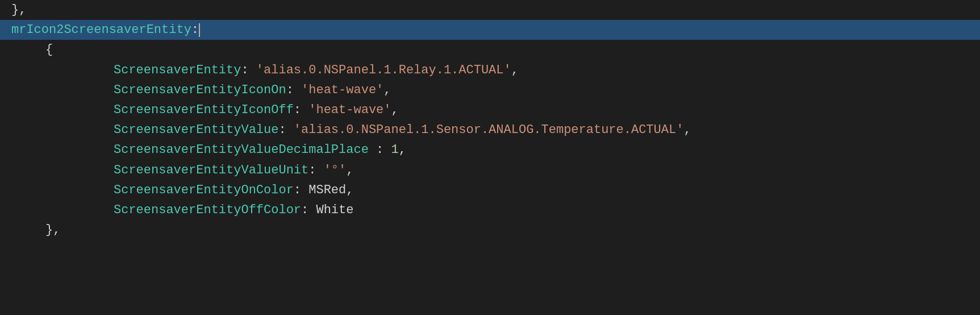 This screenshot has height=315, width=980. Describe the element at coordinates (196, 130) in the screenshot. I see `token-key: ScreensaverEntityValue` at that location.